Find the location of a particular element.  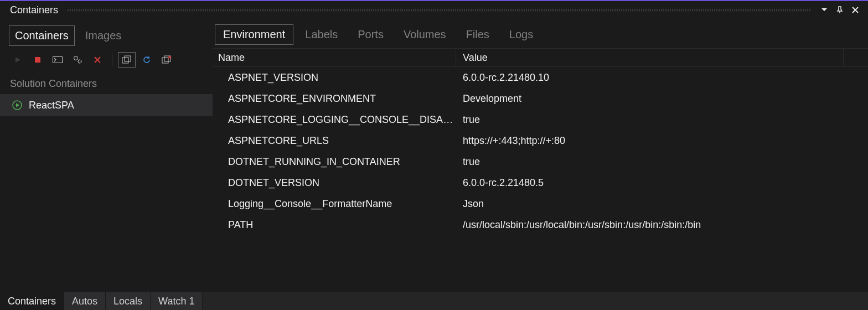

panel-title: Containers is located at coordinates (34, 10).